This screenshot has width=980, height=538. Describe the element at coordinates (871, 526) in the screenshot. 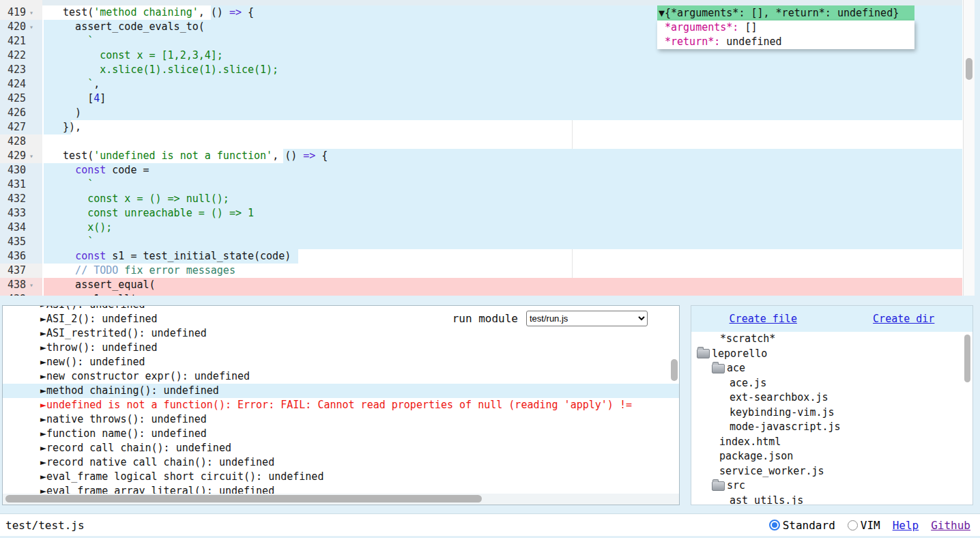

I see `radio-vim-label: VIM` at that location.